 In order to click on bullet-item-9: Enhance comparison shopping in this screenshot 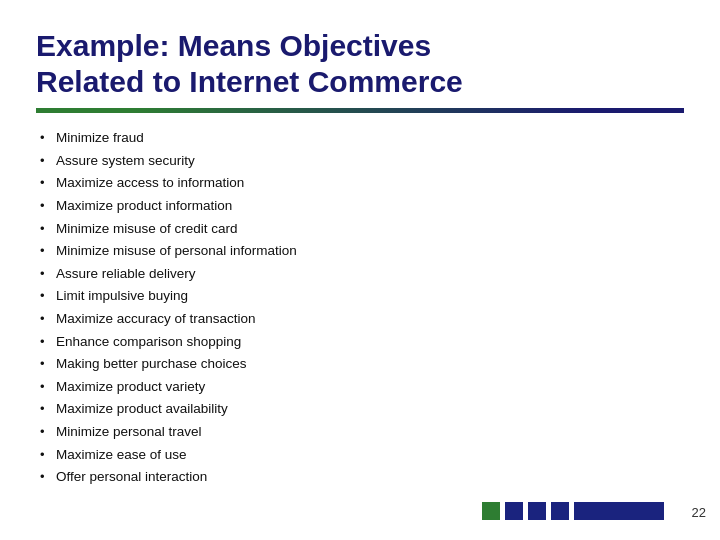, I will do `click(360, 342)`.